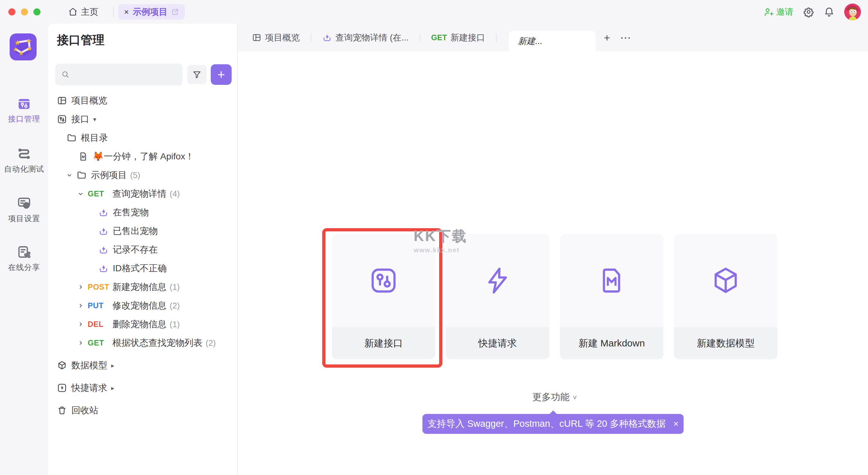 The width and height of the screenshot is (868, 475). I want to click on tab-new-unsaved: 新建..., so click(552, 41).